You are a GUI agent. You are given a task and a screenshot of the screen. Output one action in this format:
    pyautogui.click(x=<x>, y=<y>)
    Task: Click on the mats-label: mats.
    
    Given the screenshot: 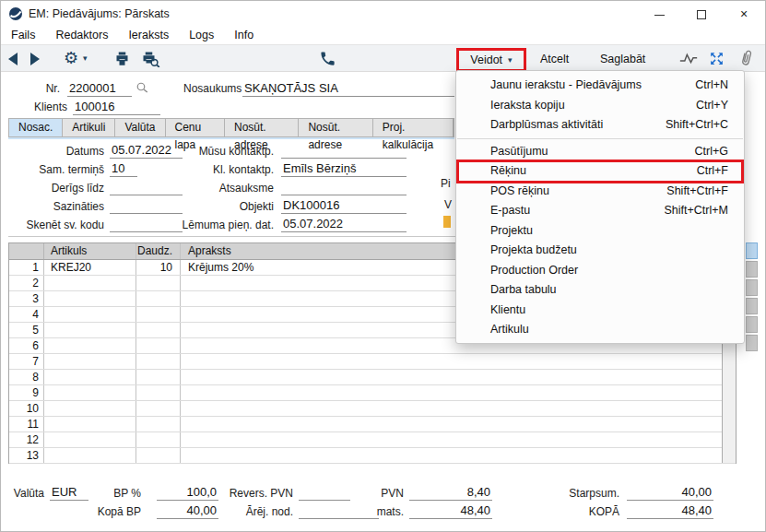 What is the action you would take?
    pyautogui.click(x=387, y=512)
    